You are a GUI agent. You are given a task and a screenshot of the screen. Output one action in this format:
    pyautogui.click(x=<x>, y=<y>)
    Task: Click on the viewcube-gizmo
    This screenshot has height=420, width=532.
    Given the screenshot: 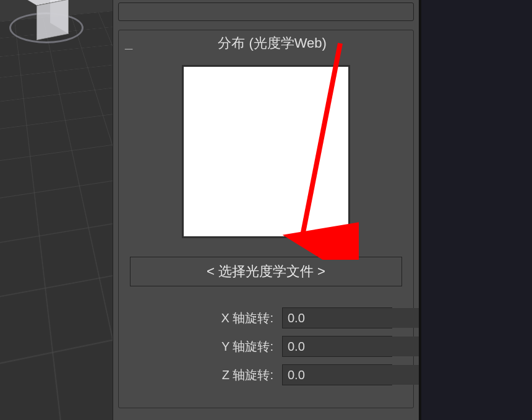 What is the action you would take?
    pyautogui.click(x=46, y=36)
    